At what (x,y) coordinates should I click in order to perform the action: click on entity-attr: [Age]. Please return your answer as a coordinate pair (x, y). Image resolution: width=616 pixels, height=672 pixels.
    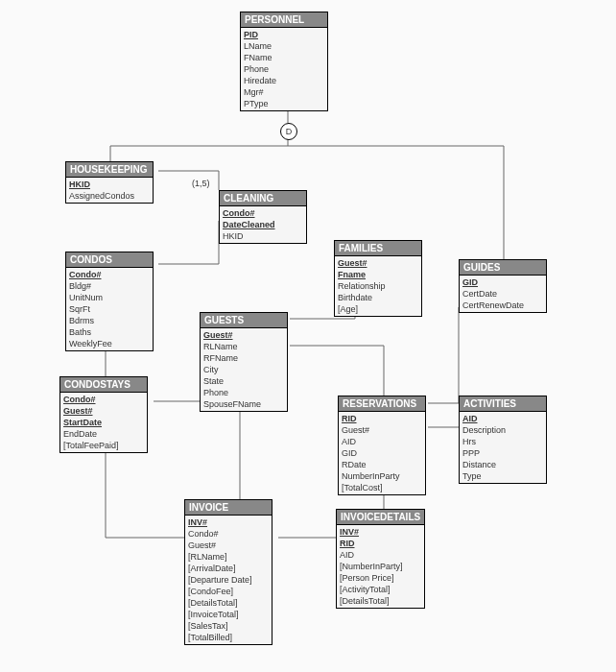
    Looking at the image, I should click on (378, 309).